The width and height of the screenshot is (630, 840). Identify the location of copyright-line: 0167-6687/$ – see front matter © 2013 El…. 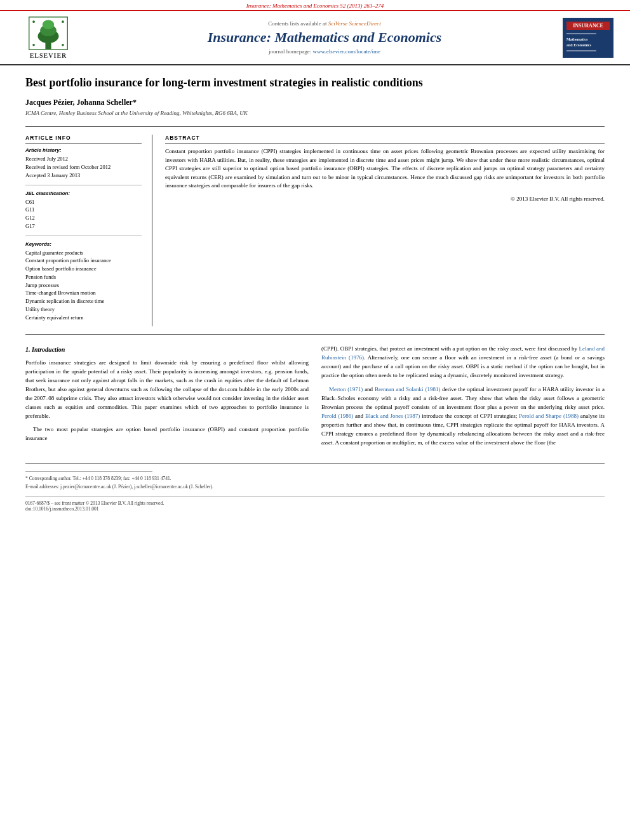
(95, 503).